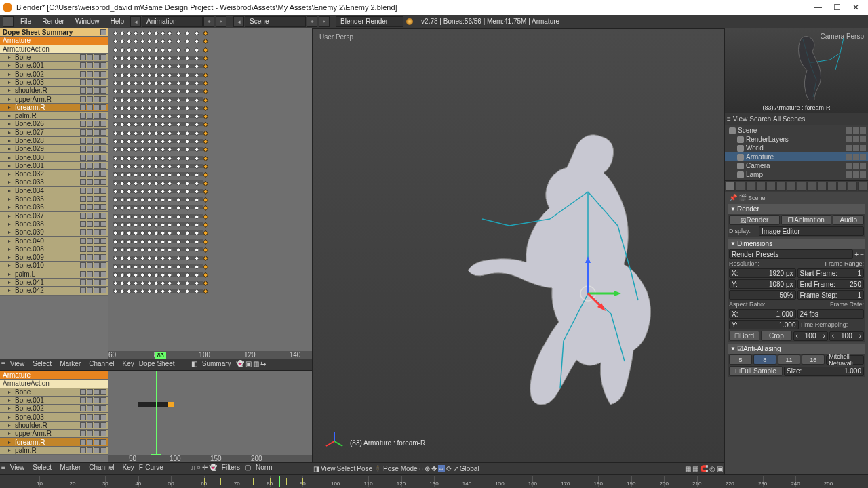  Describe the element at coordinates (316, 469) in the screenshot. I see `editor-type-icon: ◨` at that location.